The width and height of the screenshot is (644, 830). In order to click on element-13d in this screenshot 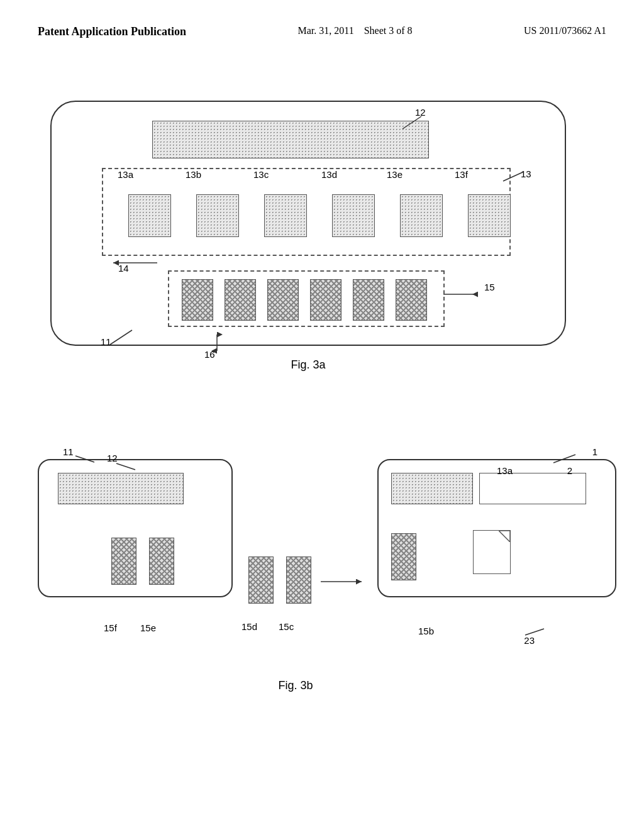, I will do `click(353, 216)`.